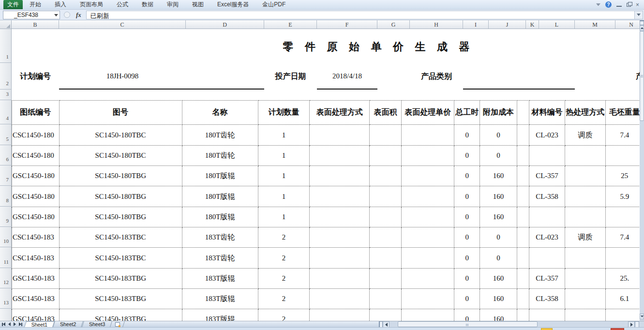  What do you see at coordinates (120, 238) in the screenshot?
I see `cell: SC1450-183TBC` at bounding box center [120, 238].